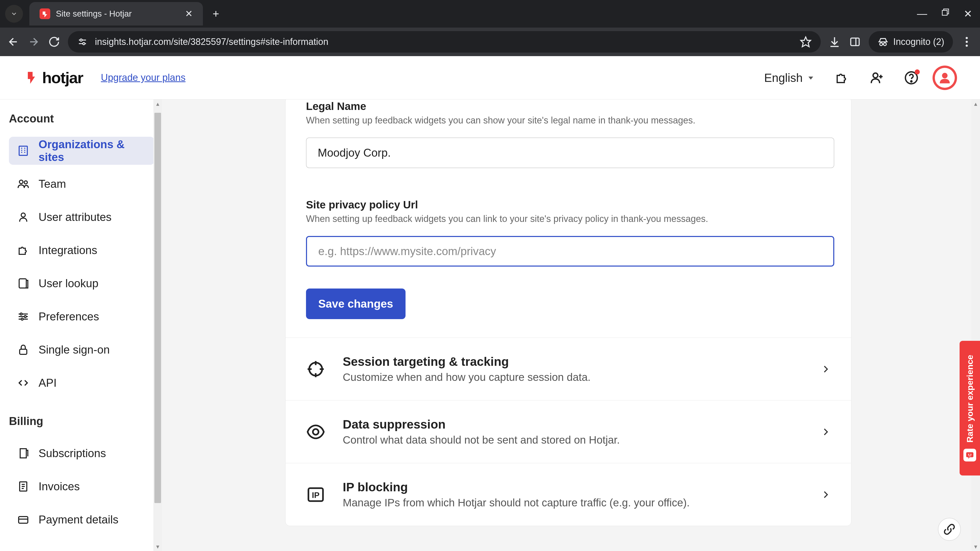  Describe the element at coordinates (81, 250) in the screenshot. I see `sidebar-item-integrations: Integrations` at that location.